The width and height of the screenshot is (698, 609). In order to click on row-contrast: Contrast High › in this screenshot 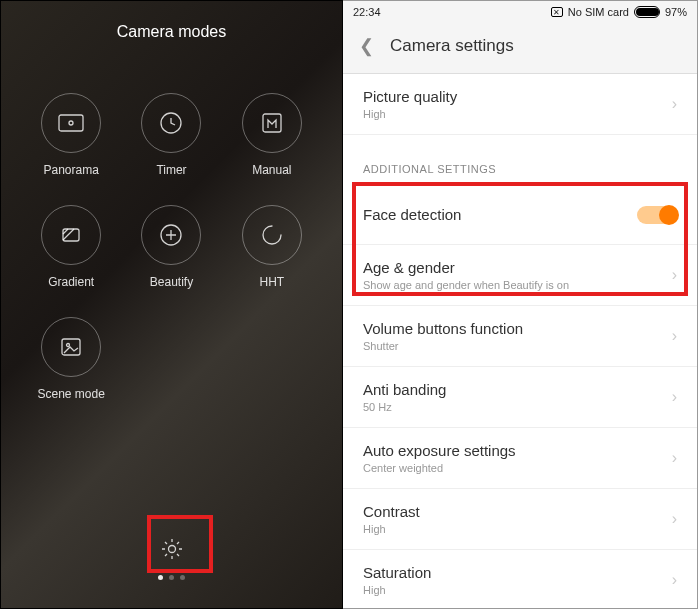, I will do `click(520, 520)`.